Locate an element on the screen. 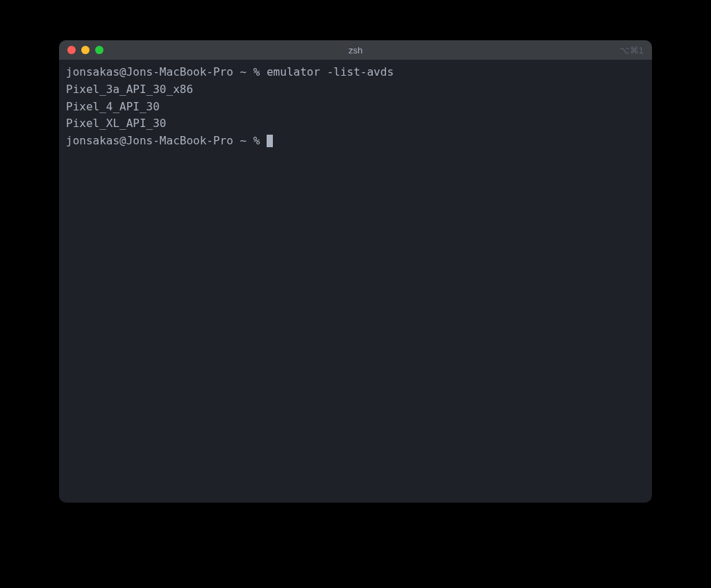 This screenshot has width=711, height=588. output-line: Pixel_4_API_30 is located at coordinates (356, 107).